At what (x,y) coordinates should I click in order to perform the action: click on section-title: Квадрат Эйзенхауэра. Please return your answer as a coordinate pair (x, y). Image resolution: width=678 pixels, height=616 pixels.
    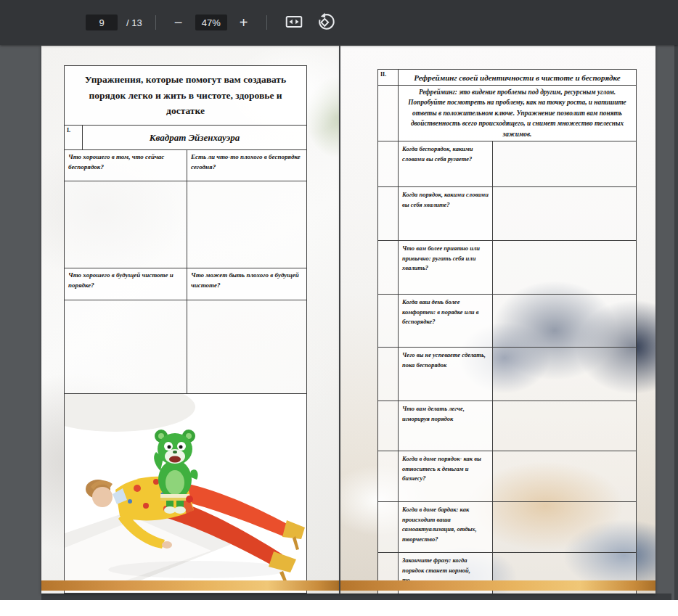
    Looking at the image, I should click on (195, 138).